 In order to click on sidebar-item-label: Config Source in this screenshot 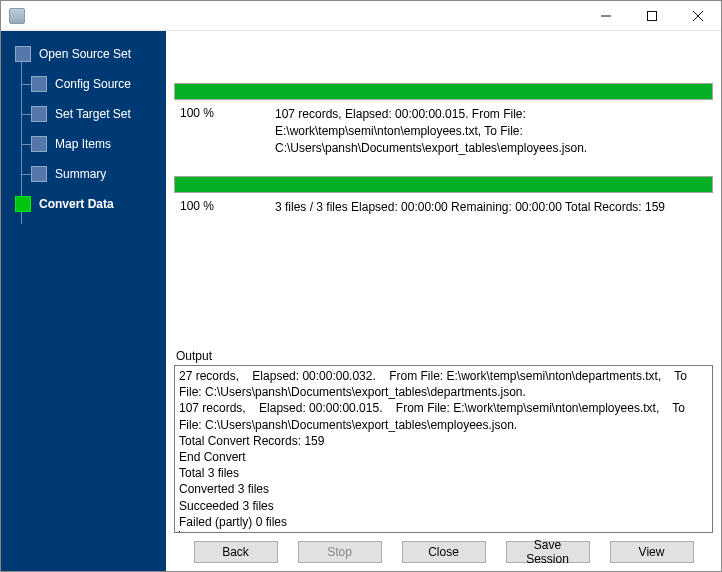, I will do `click(93, 84)`.